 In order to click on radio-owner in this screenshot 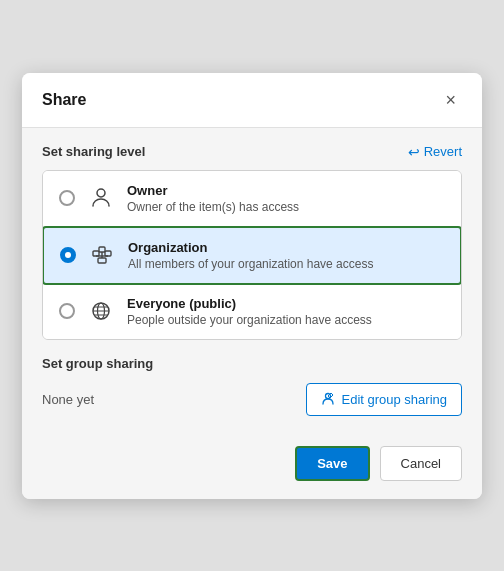, I will do `click(67, 198)`.